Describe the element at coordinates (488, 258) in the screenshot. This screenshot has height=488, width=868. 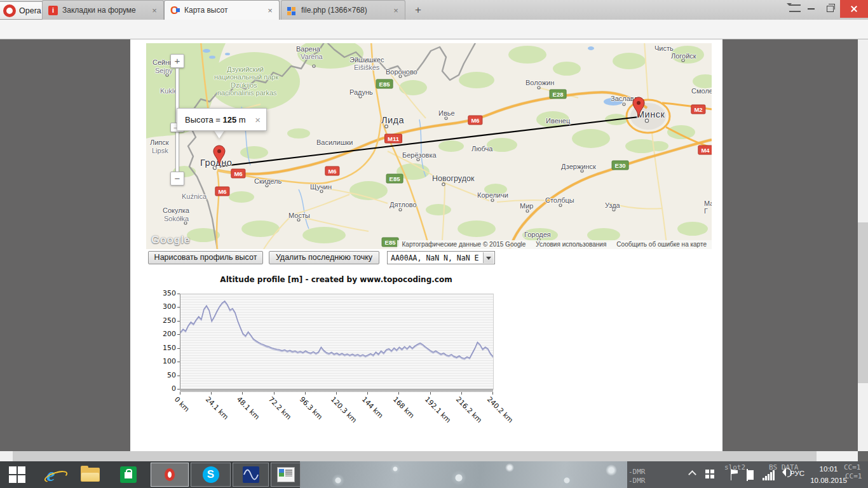
I see `select-dropdown-icon` at that location.